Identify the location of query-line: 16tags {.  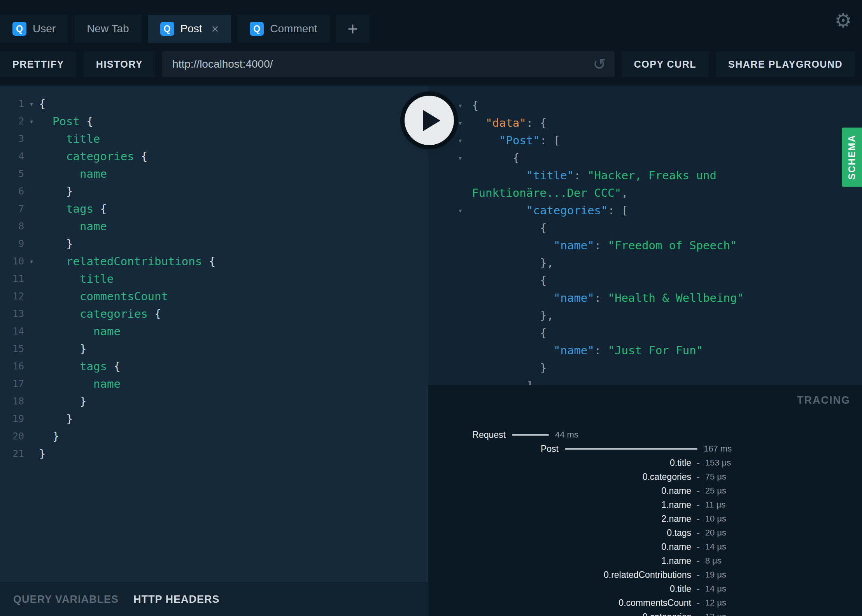
(214, 366).